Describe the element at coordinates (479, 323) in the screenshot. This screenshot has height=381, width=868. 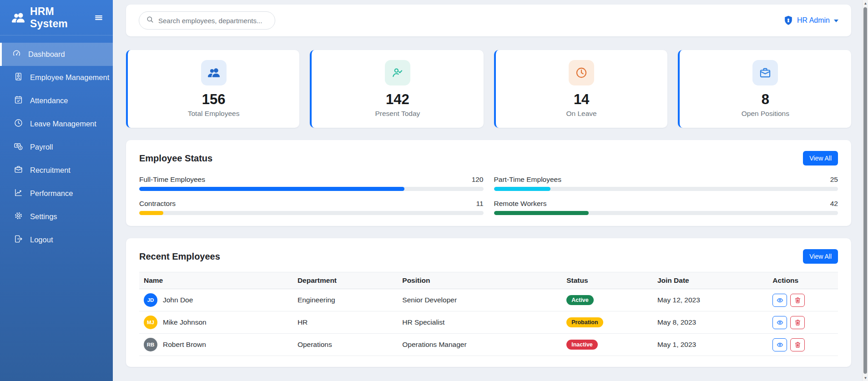
I see `employee-position: HR Specialist` at that location.